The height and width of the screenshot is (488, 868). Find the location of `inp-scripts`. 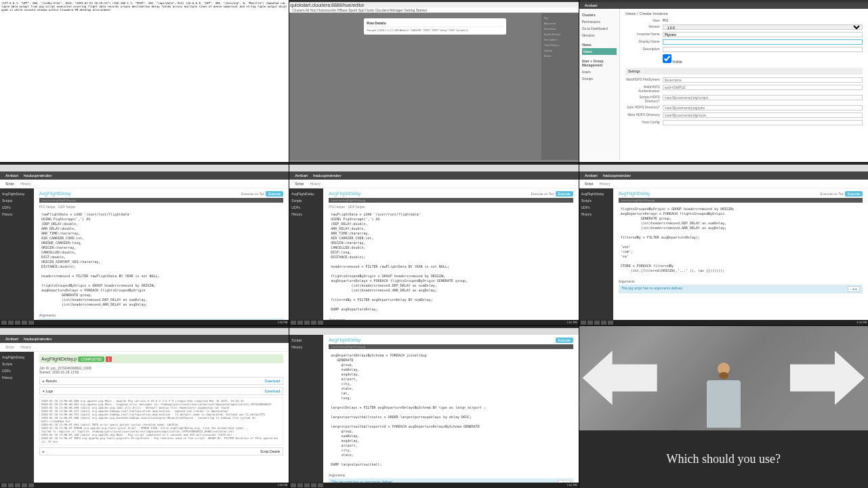

inp-scripts is located at coordinates (763, 98).